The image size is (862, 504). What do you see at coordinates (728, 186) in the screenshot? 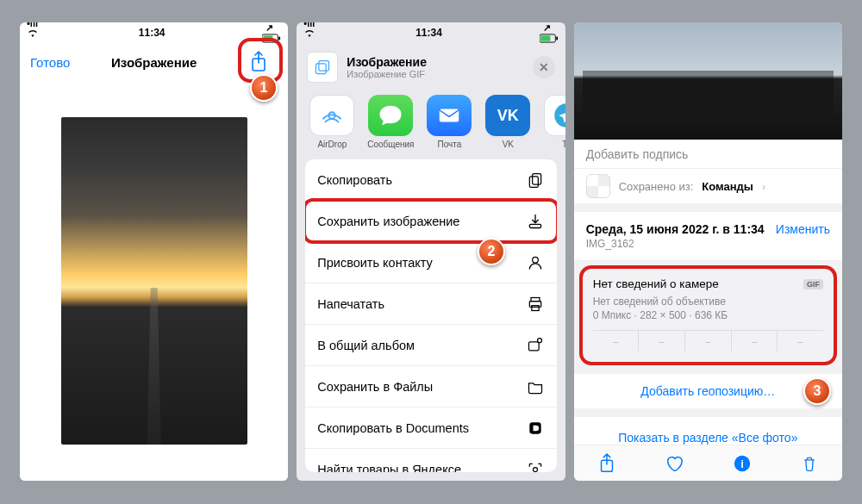
I see `saved-from-app: Команды` at bounding box center [728, 186].